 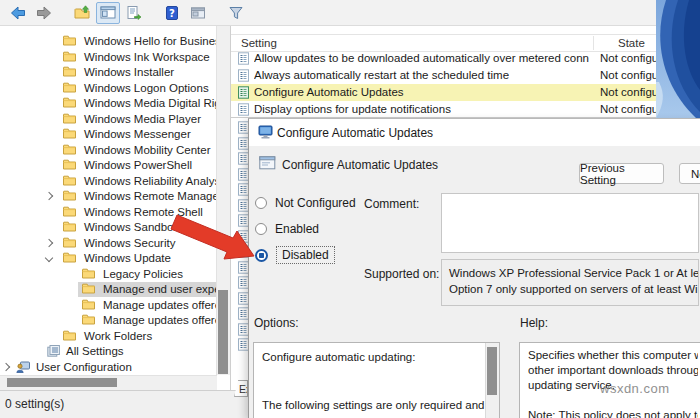 What do you see at coordinates (622, 174) in the screenshot?
I see `previous-setting-button: Previous Setting` at bounding box center [622, 174].